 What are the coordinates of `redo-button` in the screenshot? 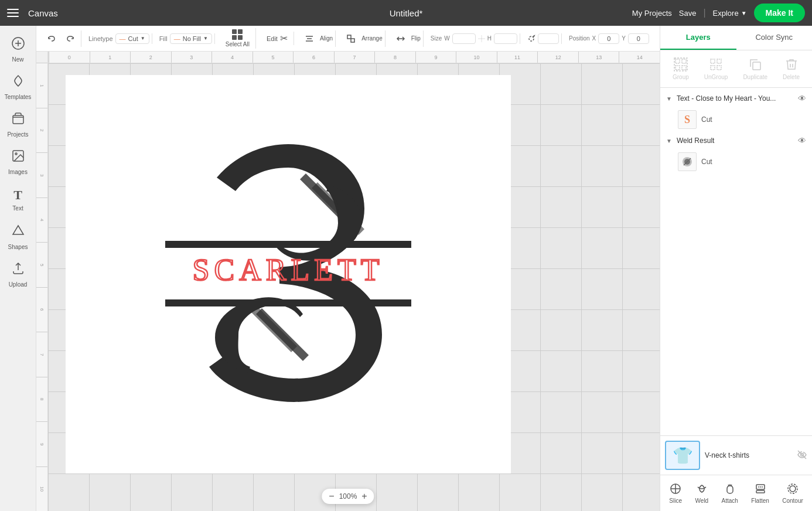 It's located at (70, 39).